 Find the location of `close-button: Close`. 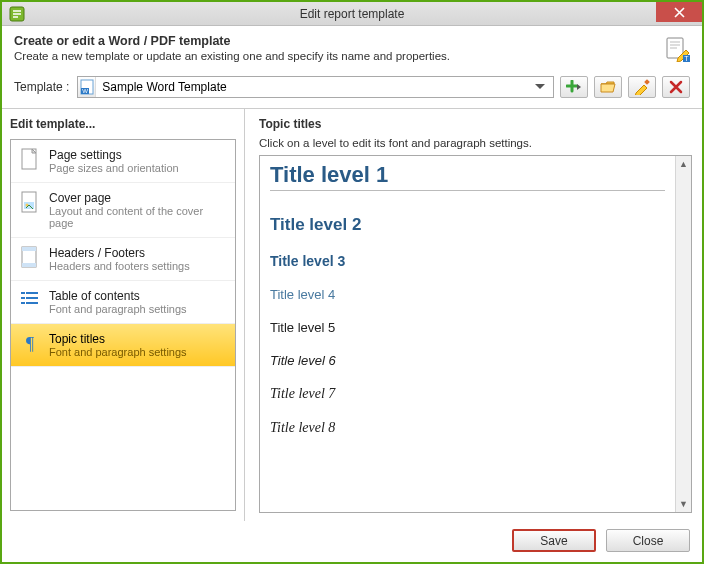

close-button: Close is located at coordinates (648, 540).